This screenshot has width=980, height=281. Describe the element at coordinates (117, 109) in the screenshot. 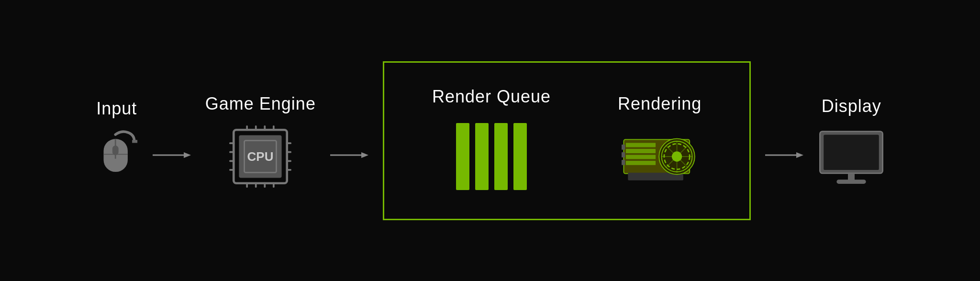

I see `stage-input-label: Input` at that location.